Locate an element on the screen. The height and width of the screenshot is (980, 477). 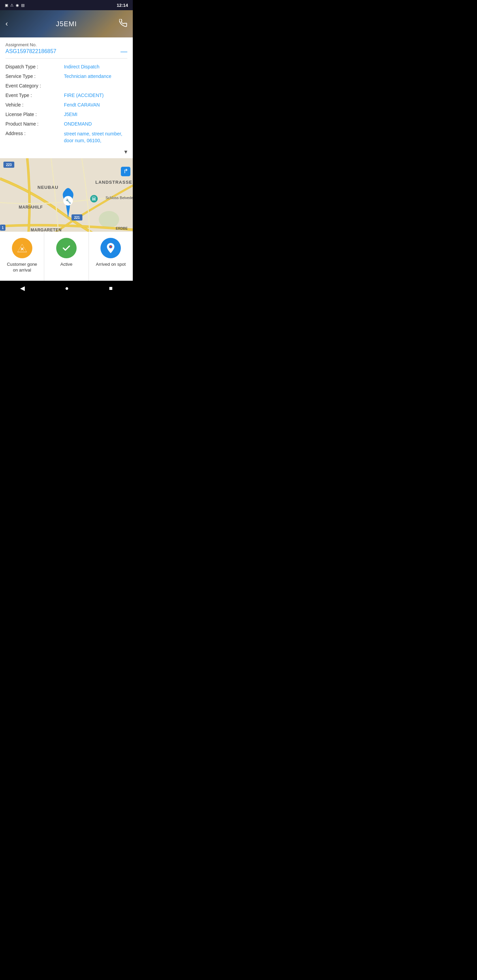
header: ‹ J5EMI is located at coordinates (66, 24).